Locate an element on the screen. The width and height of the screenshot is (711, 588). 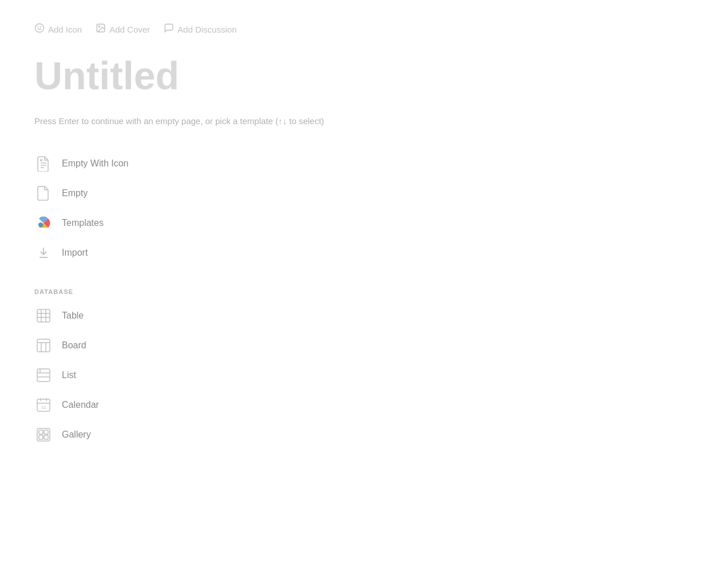
table-icon is located at coordinates (44, 316).